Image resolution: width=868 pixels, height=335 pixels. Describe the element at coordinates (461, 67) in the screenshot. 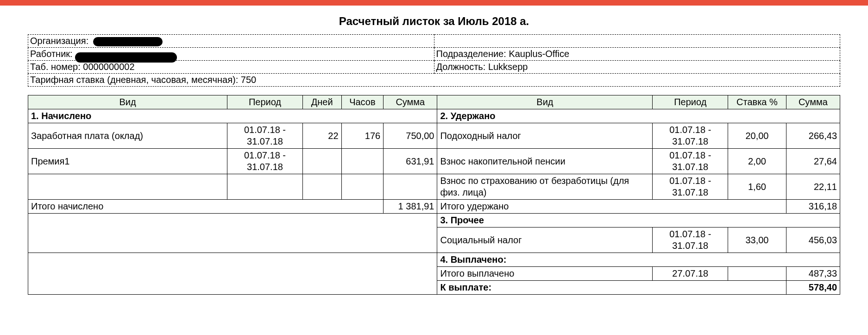

I see `pos-label: Должность:` at that location.